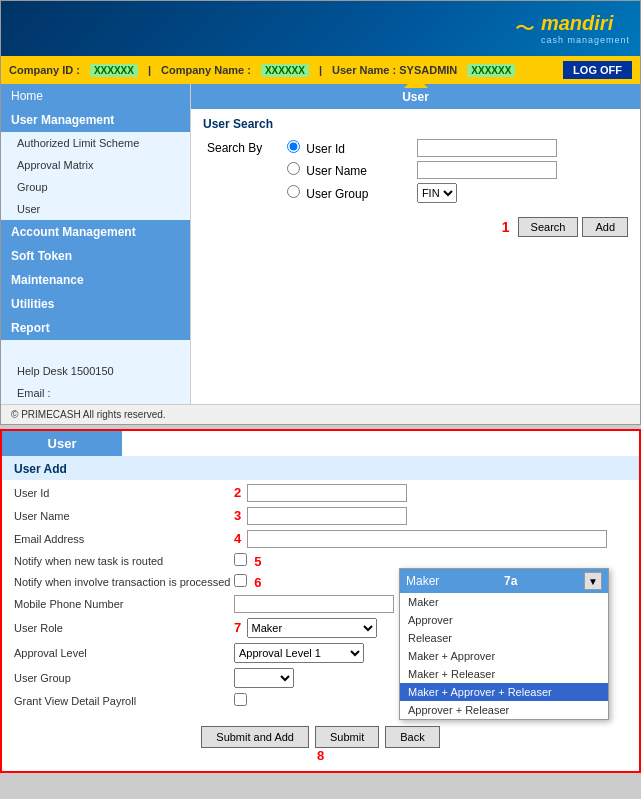 The image size is (641, 799). Describe the element at coordinates (62, 444) in the screenshot. I see `user-add-tab: User` at that location.